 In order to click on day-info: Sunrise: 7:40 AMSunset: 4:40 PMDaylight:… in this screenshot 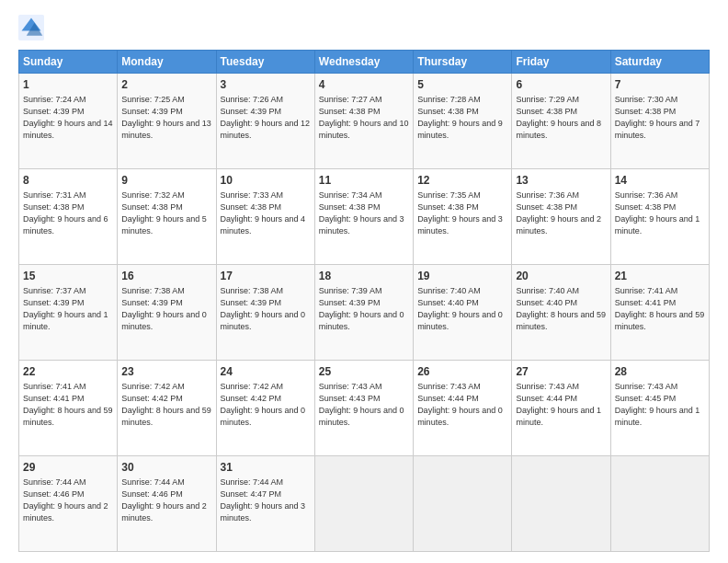, I will do `click(561, 309)`.